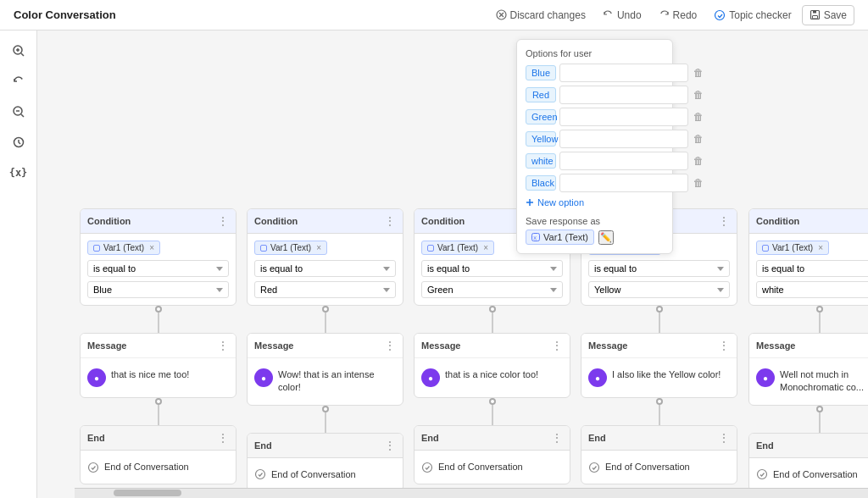 This screenshot has width=868, height=498. What do you see at coordinates (541, 95) in the screenshot?
I see `option-tag-red: Red` at bounding box center [541, 95].